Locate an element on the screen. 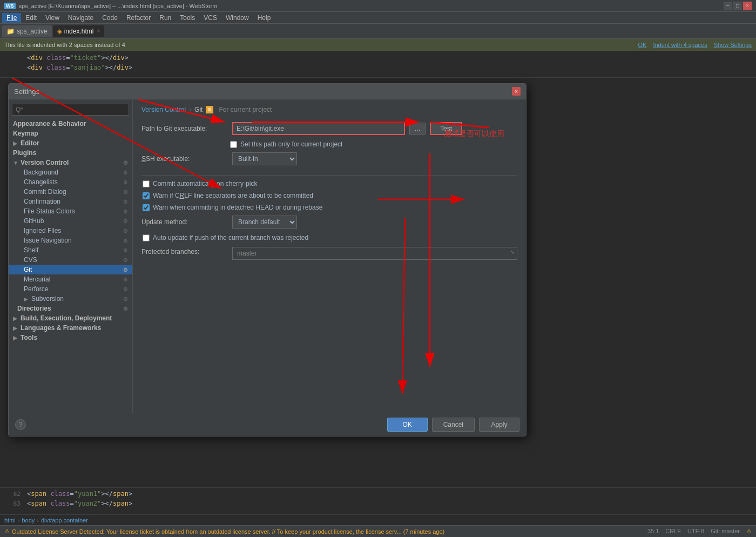 The width and height of the screenshot is (756, 537). tree-item-commit-dialog: Commit Dialog ⚙ is located at coordinates (70, 192).